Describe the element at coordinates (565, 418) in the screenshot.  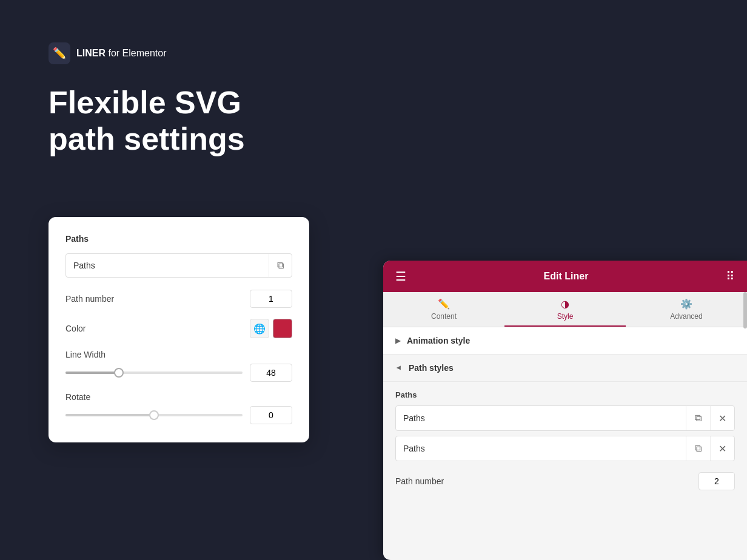
I see `path-item-1: ⧉ ✕` at that location.